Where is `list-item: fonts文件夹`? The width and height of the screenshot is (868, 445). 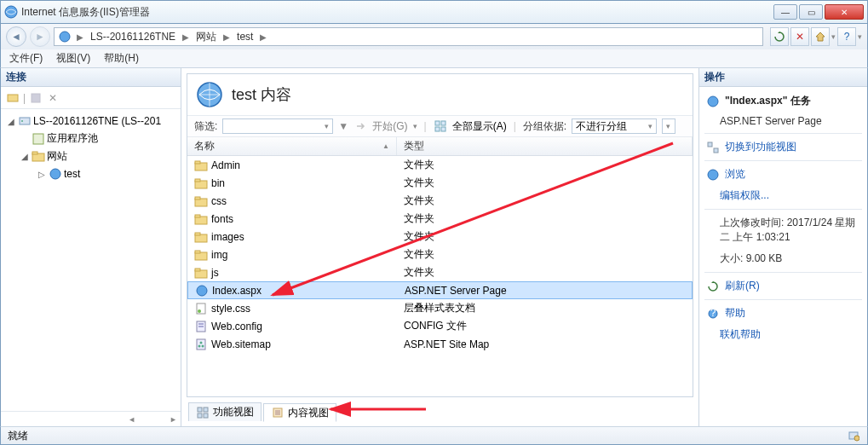 list-item: fonts文件夹 is located at coordinates (440, 218).